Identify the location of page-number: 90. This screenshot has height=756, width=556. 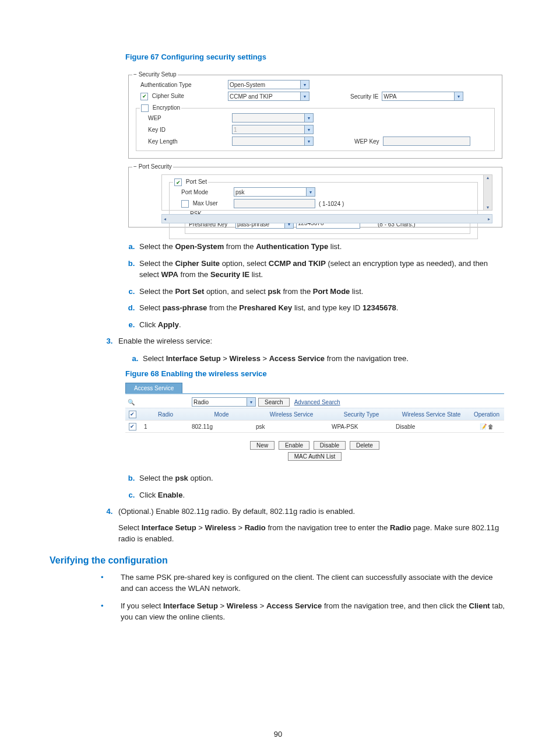
(278, 734).